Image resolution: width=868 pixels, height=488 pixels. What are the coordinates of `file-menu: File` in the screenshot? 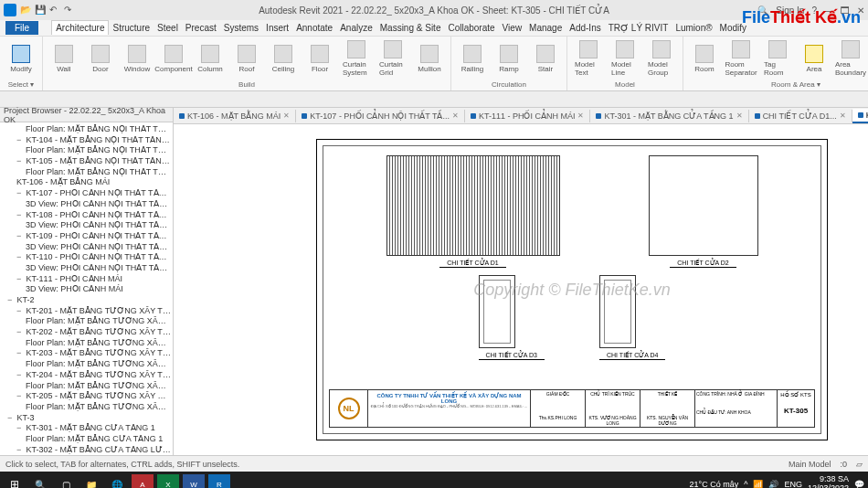 It's located at (22, 27).